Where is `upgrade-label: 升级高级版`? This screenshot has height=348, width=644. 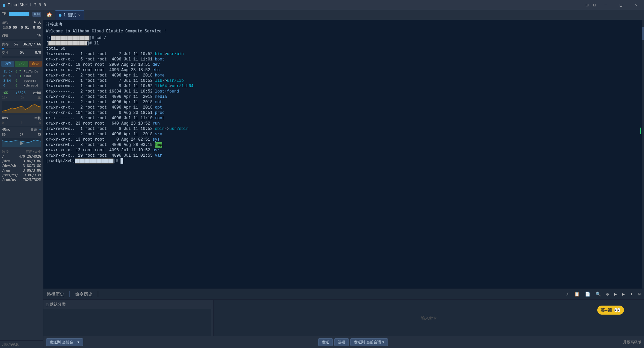 upgrade-label: 升级高级版 is located at coordinates (632, 342).